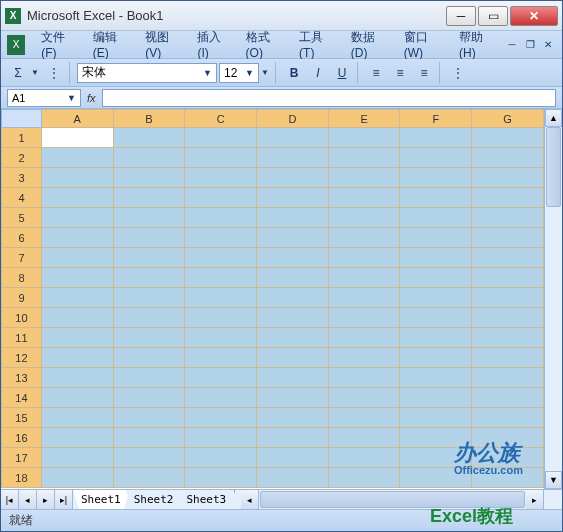  Describe the element at coordinates (461, 16) in the screenshot. I see `minimize-button: ─` at that location.